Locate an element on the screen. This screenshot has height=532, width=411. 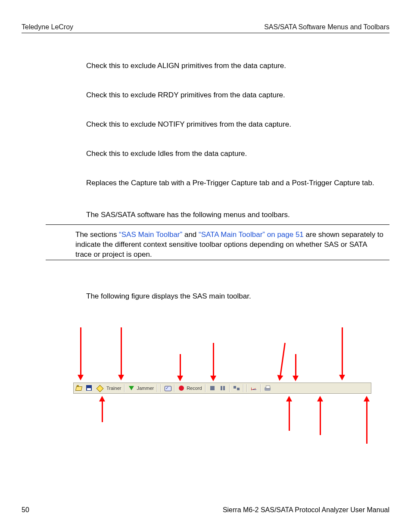
header-right: SAS/SATA Software Menus and Toolbars is located at coordinates (327, 27).